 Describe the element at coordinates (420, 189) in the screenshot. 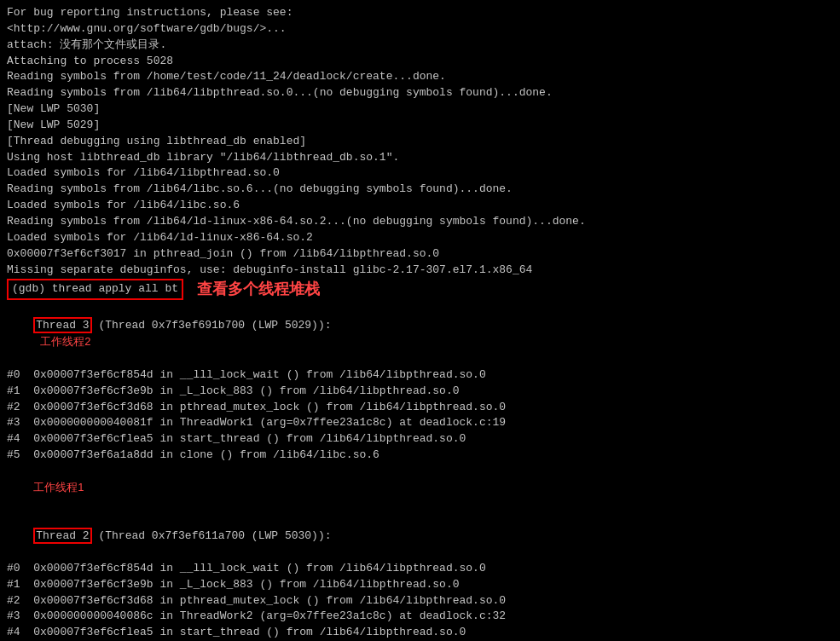

I see `line-12: Reading symbols from /lib64/libc.so.6...…` at that location.